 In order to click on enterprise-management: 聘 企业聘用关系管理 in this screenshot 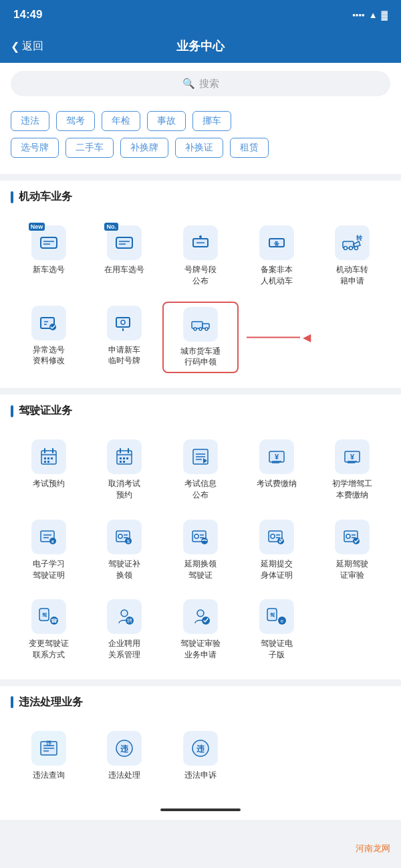, I will do `click(125, 630)`.